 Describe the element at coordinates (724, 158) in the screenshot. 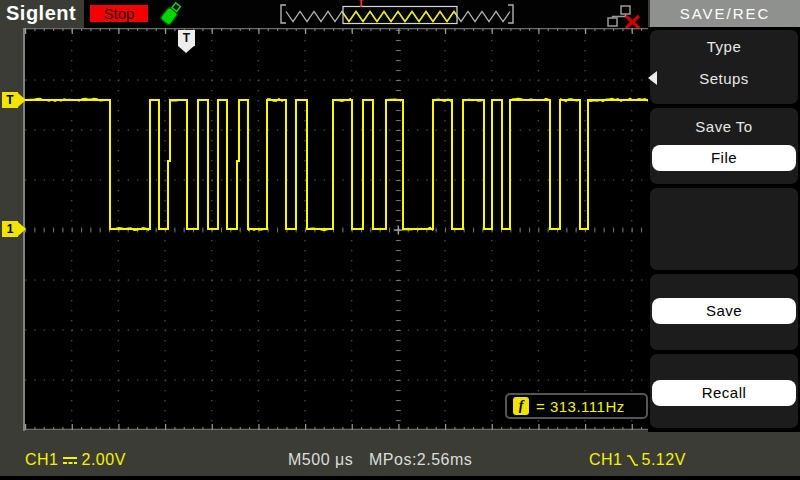

I see `file-button: File` at that location.